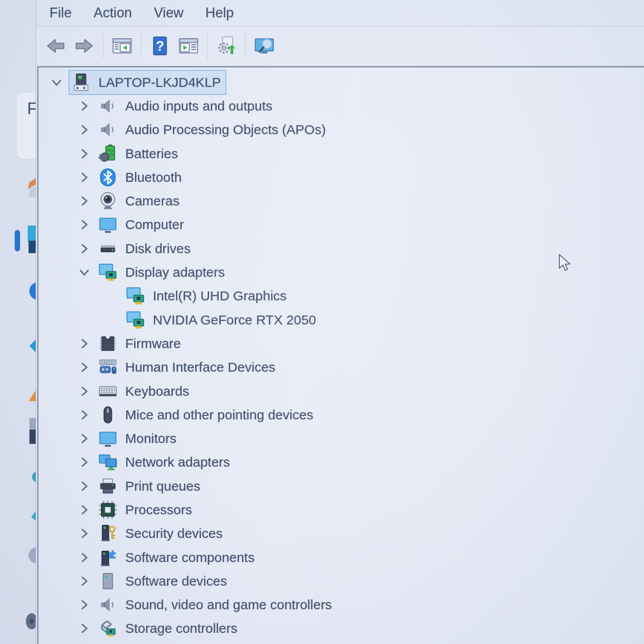  Describe the element at coordinates (174, 533) in the screenshot. I see `tree-item-label: Security devices` at that location.